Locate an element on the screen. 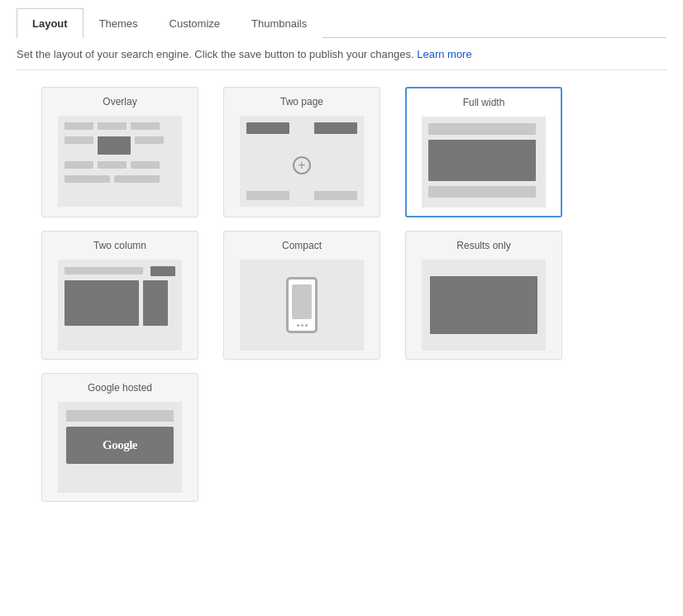 The width and height of the screenshot is (683, 616). google-logo: Google is located at coordinates (120, 445).